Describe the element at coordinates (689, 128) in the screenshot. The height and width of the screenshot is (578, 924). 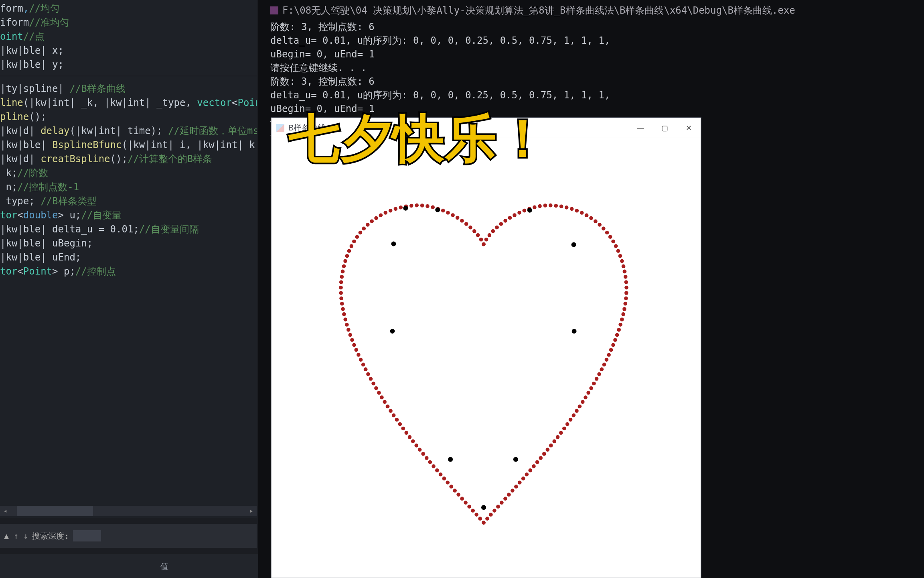
I see `close-button: ✕` at that location.